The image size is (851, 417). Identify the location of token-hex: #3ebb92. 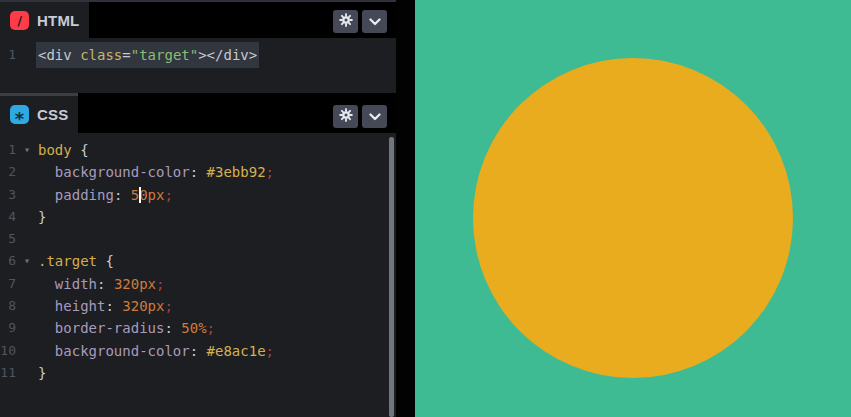
(236, 172).